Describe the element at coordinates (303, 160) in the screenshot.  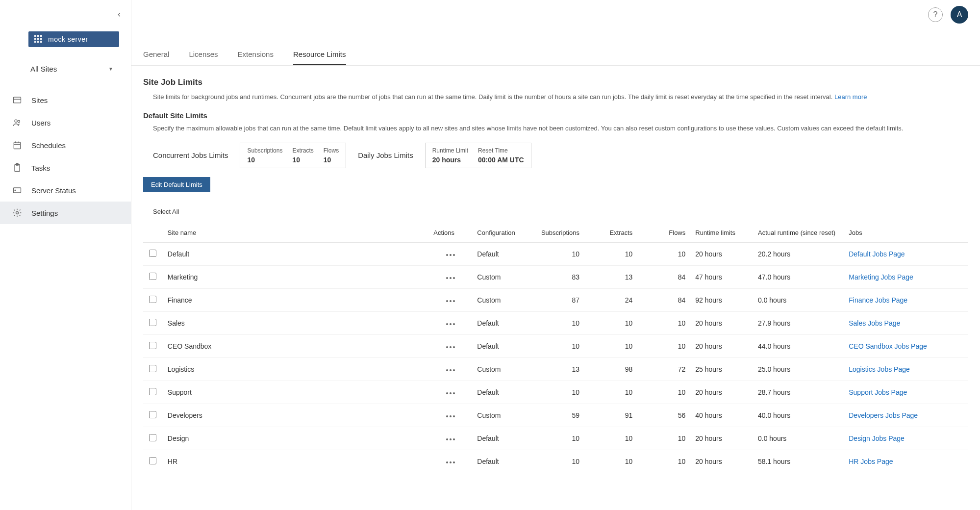
I see `extracts-value: 10` at that location.